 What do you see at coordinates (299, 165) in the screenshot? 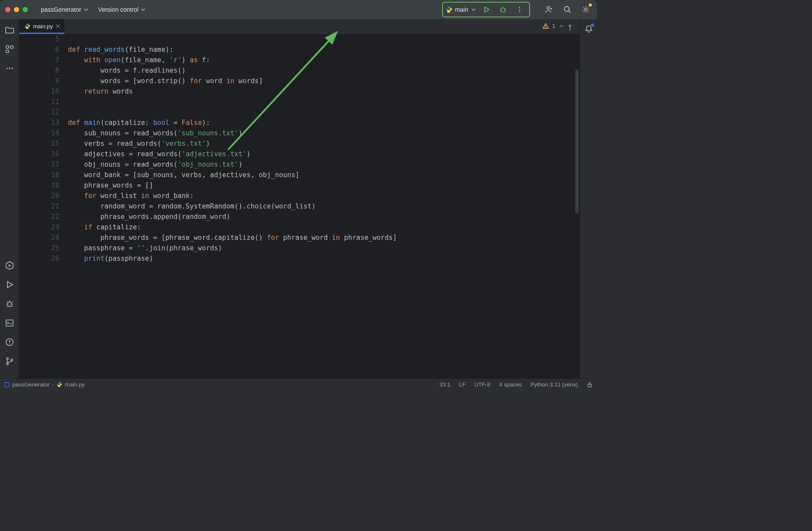
I see `code-line: 17 obj_nouns = read_words('obj_nouns.txt…` at bounding box center [299, 165].